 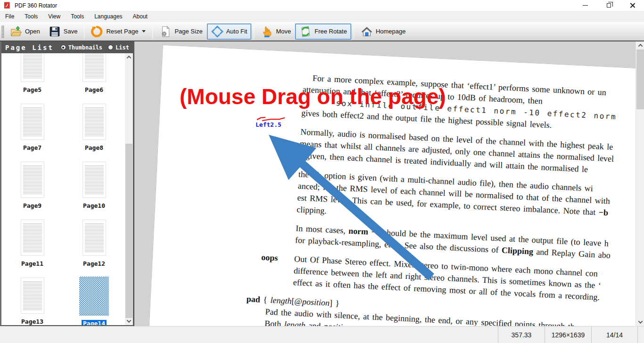 I want to click on open-folder-icon, so click(x=16, y=32).